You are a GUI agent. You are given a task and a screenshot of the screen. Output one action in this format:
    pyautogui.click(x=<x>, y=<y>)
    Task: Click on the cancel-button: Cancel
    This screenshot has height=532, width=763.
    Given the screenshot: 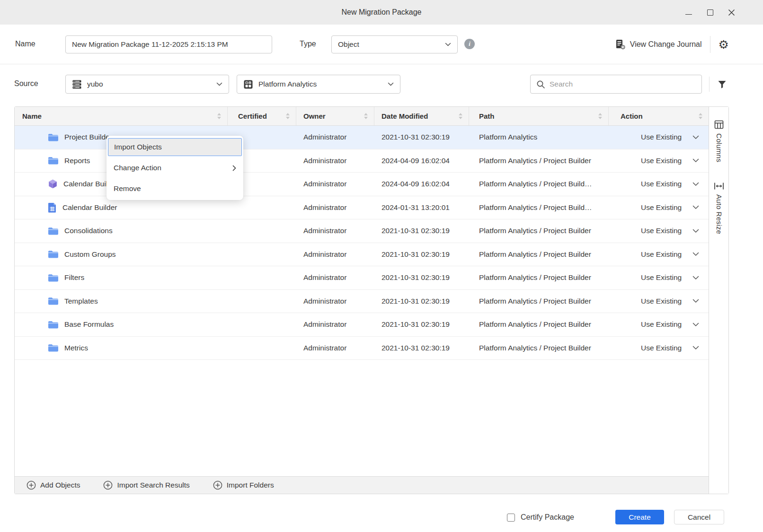 What is the action you would take?
    pyautogui.click(x=699, y=517)
    